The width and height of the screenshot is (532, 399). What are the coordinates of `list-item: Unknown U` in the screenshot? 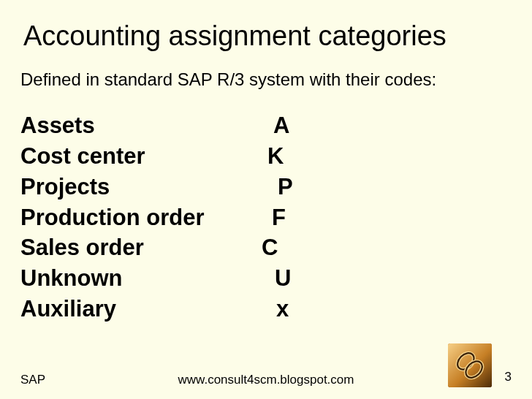 It's located at (266, 278).